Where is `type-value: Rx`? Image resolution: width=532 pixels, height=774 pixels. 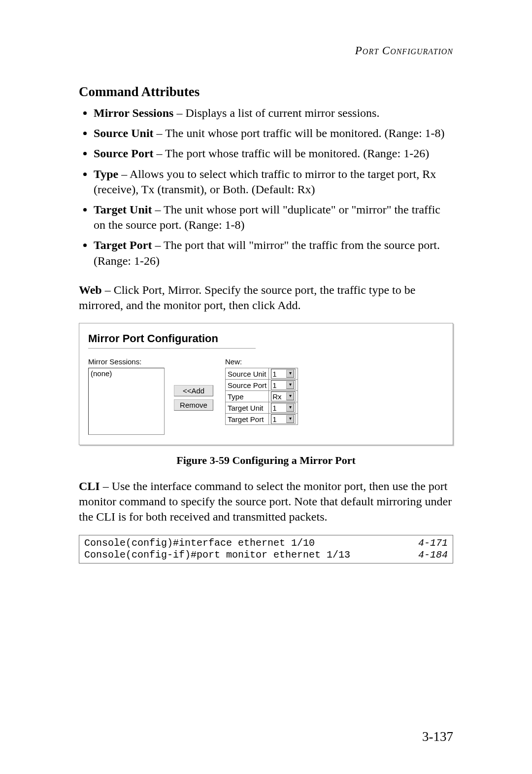 type-value: Rx is located at coordinates (277, 396).